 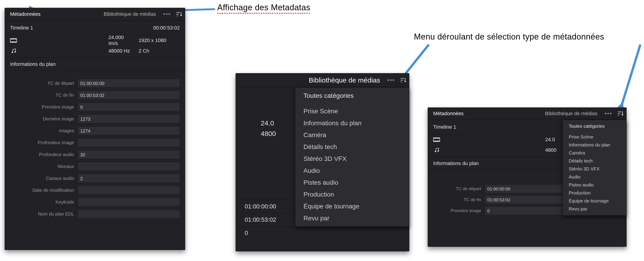 What do you see at coordinates (129, 119) in the screenshot?
I see `field-value: 1273` at bounding box center [129, 119].